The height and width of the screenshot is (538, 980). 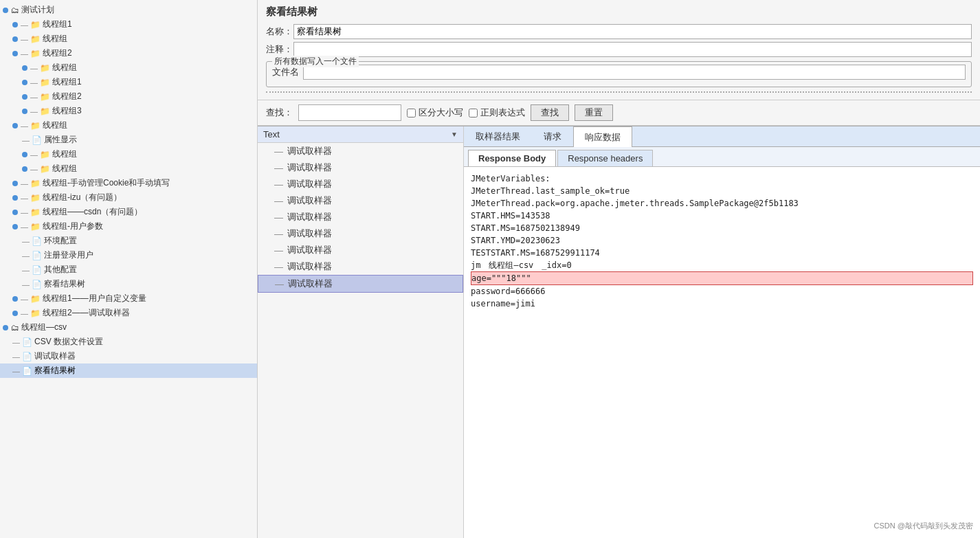 I want to click on tree-item-label: 属性显示, so click(x=60, y=140).